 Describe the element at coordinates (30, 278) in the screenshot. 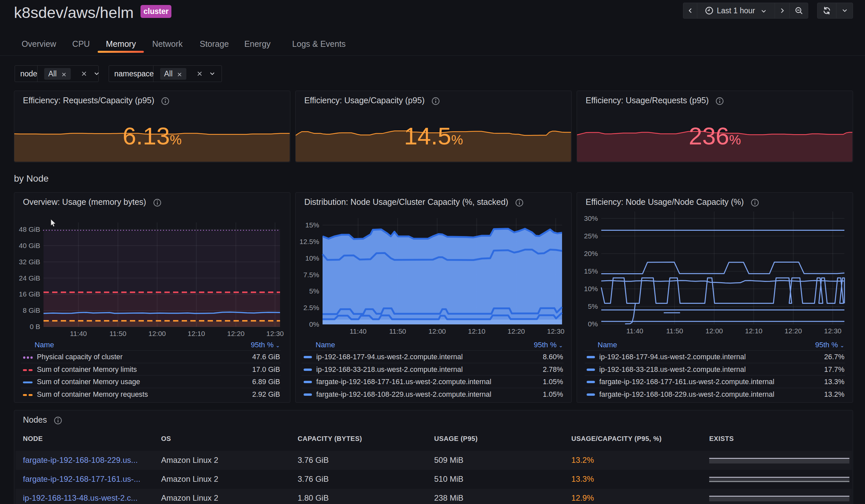

I see `svg-text: 24 GiB` at that location.